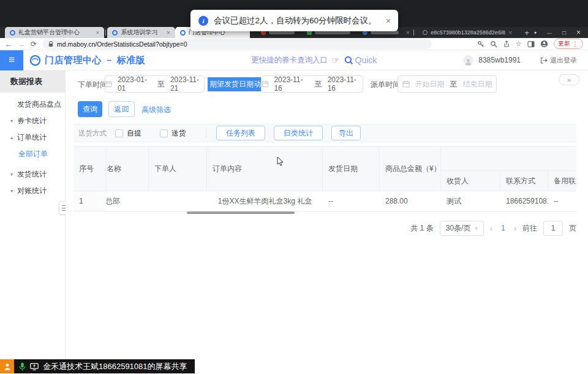  What do you see at coordinates (531, 44) in the screenshot?
I see `side-panel-icon` at bounding box center [531, 44].